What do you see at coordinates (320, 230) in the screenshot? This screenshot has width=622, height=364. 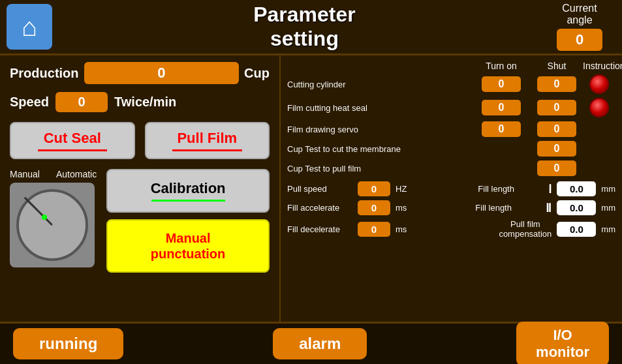 I see `fill-decelerate-label: Fill decelerate` at bounding box center [320, 230].